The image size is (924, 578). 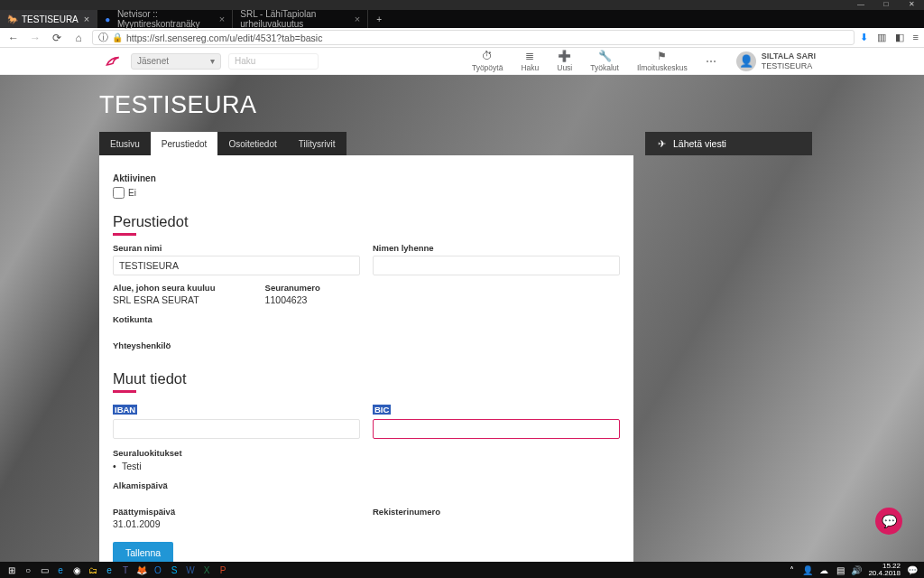 What do you see at coordinates (224, 38) in the screenshot?
I see `url-text: https://srl.sensereg.com/u/edit/4531?tab…` at bounding box center [224, 38].